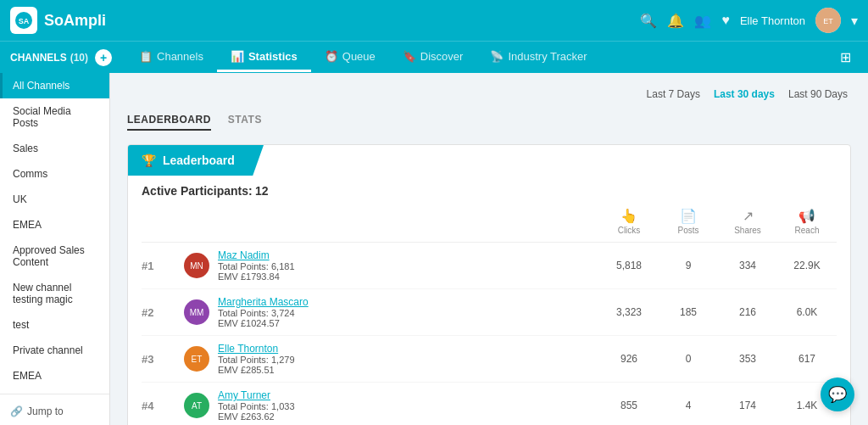 This screenshot has width=868, height=425. What do you see at coordinates (264, 58) in the screenshot?
I see `tab-statistics: 📊 Statistics` at bounding box center [264, 58].